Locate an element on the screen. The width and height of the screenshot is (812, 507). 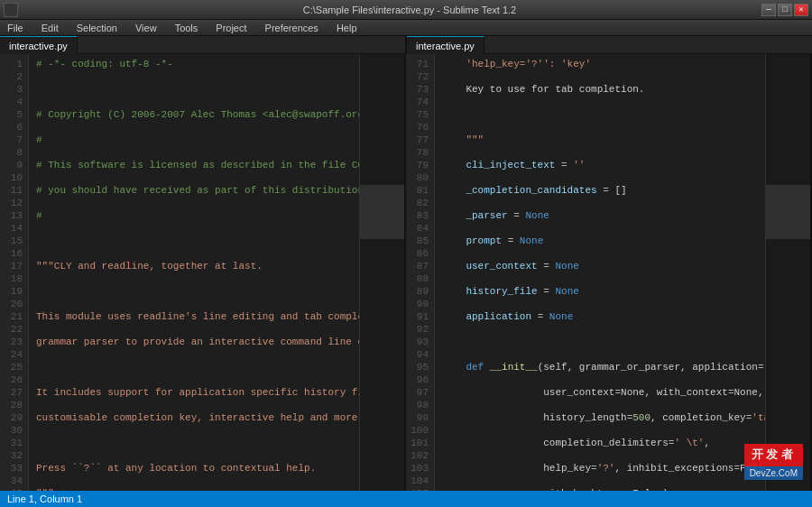
left-minimap is located at coordinates (382, 272).